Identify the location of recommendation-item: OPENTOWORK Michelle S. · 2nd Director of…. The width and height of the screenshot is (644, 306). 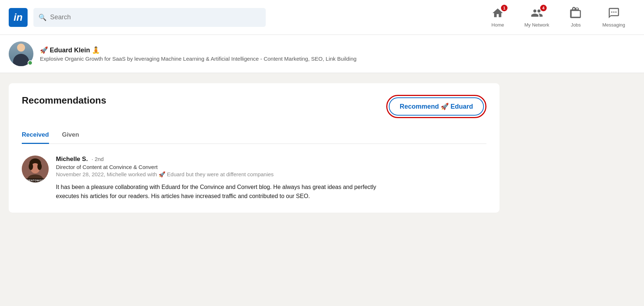
(254, 178).